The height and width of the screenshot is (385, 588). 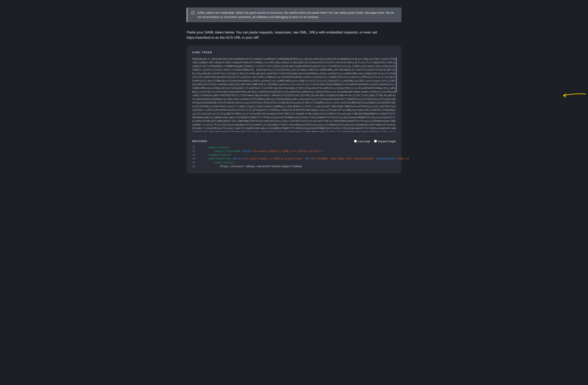 What do you see at coordinates (362, 141) in the screenshot?
I see `line-wrap-control: Line wrap` at bounding box center [362, 141].